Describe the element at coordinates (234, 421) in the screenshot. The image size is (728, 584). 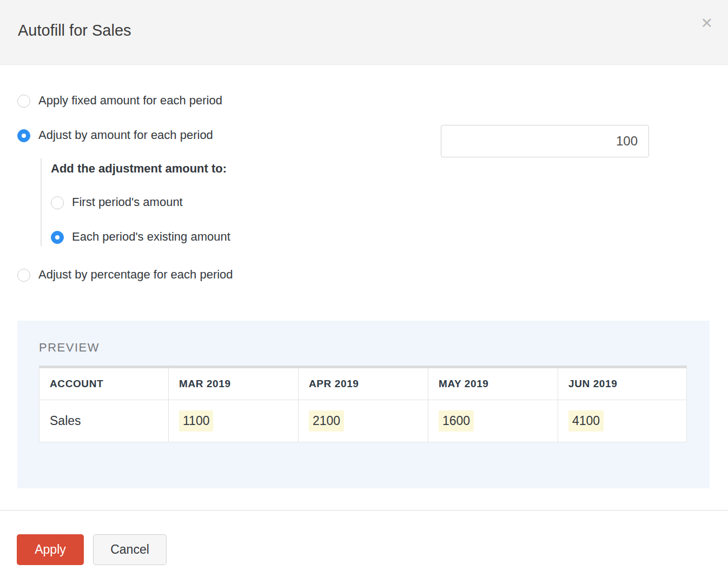
I see `value-cell-mar: 1100` at that location.